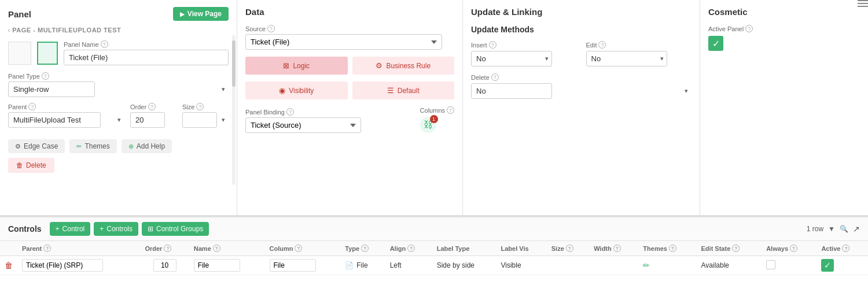  What do you see at coordinates (18, 146) in the screenshot?
I see `gear-icon` at bounding box center [18, 146].